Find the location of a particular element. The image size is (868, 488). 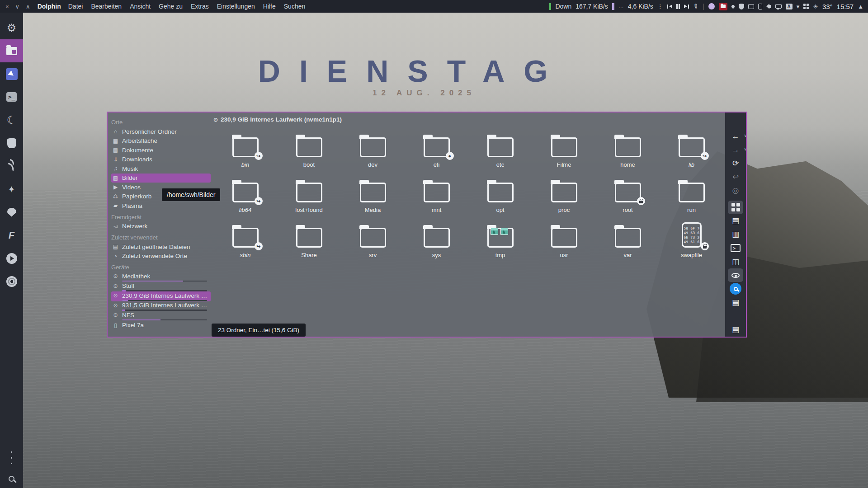

display-icon is located at coordinates (778, 6).